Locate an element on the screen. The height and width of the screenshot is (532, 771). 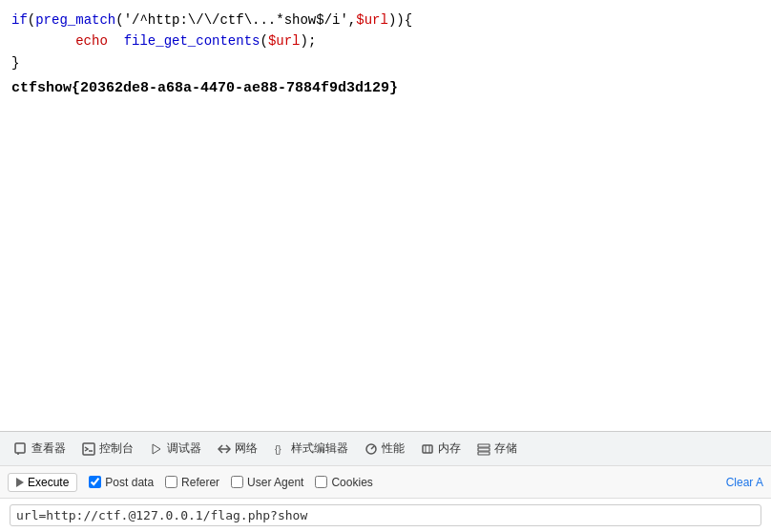
style-icon: {} is located at coordinates (281, 449).